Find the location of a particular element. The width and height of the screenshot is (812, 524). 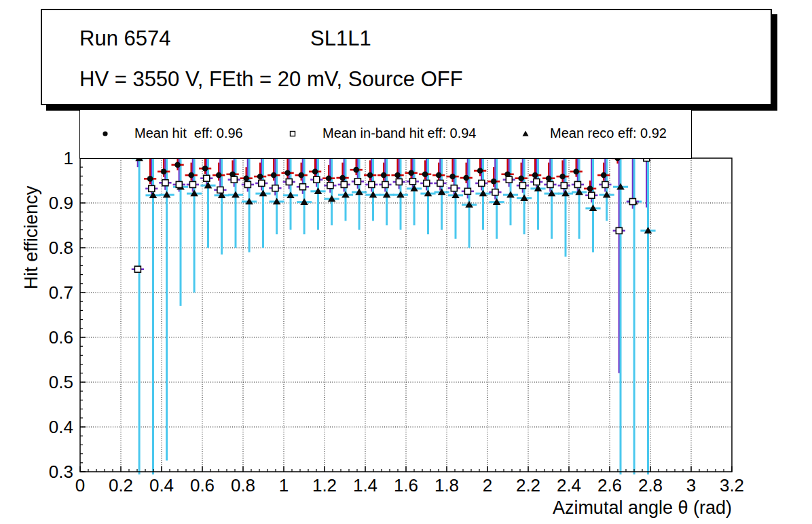

y-tick-label: 0.6 is located at coordinates (61, 337).